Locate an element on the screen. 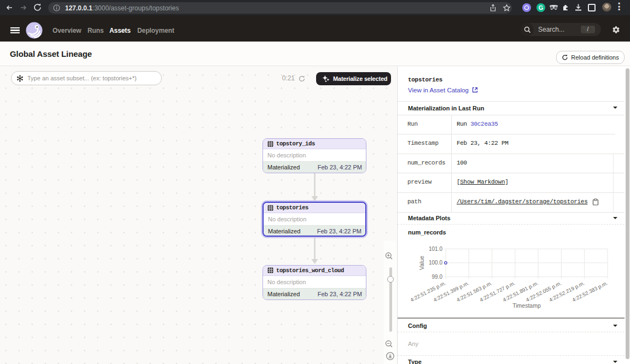 This screenshot has height=364, width=630. svg-text: Value is located at coordinates (422, 263).